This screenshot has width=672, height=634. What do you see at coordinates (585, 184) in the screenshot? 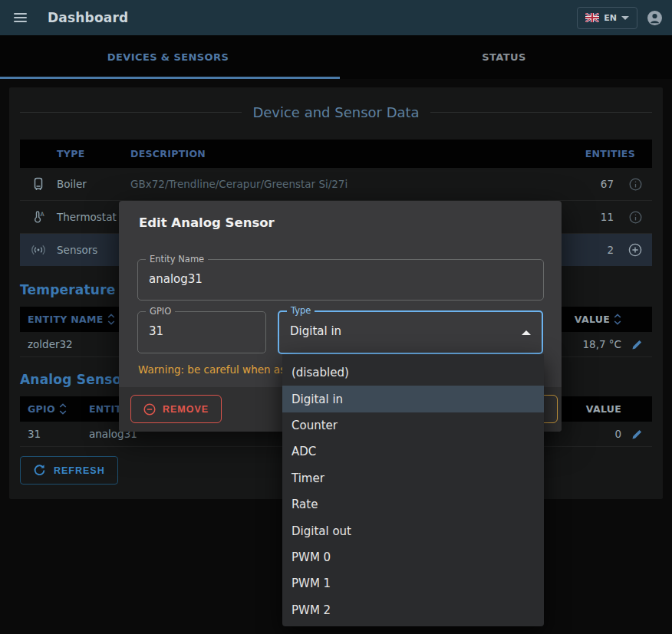
I see `device-entities-count: 67` at bounding box center [585, 184].